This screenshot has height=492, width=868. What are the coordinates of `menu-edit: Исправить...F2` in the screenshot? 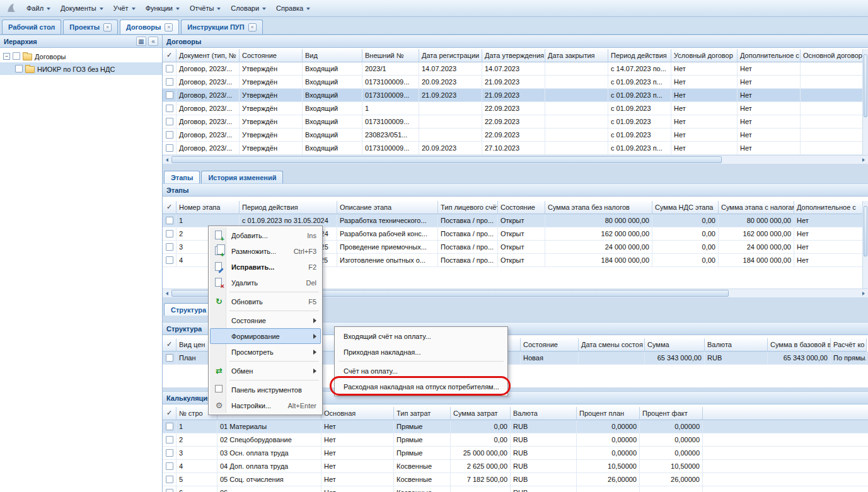 It's located at (265, 267).